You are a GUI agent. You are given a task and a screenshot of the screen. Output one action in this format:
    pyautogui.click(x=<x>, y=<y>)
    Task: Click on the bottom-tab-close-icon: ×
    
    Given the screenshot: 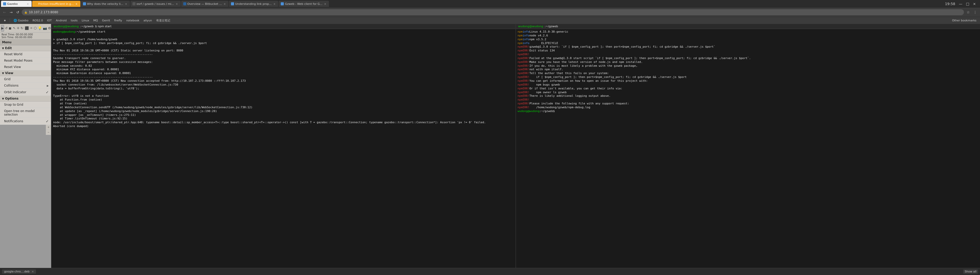 What is the action you would take?
    pyautogui.click(x=33, y=272)
    